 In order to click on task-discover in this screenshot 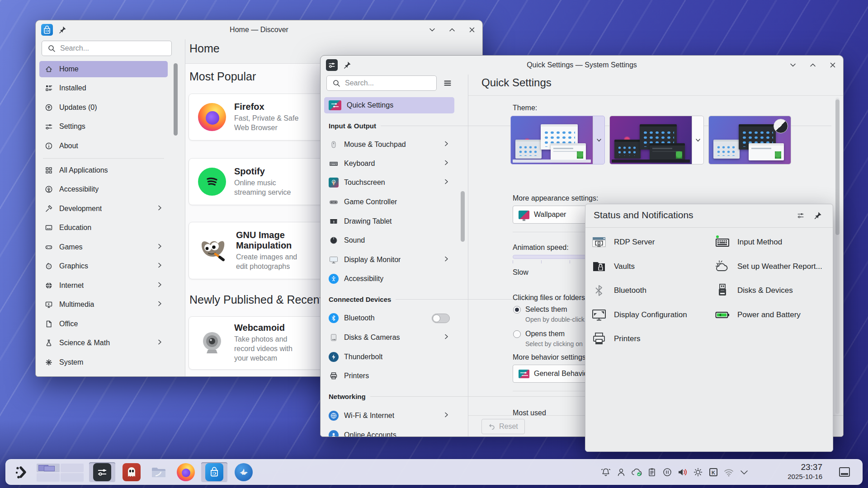, I will do `click(214, 472)`.